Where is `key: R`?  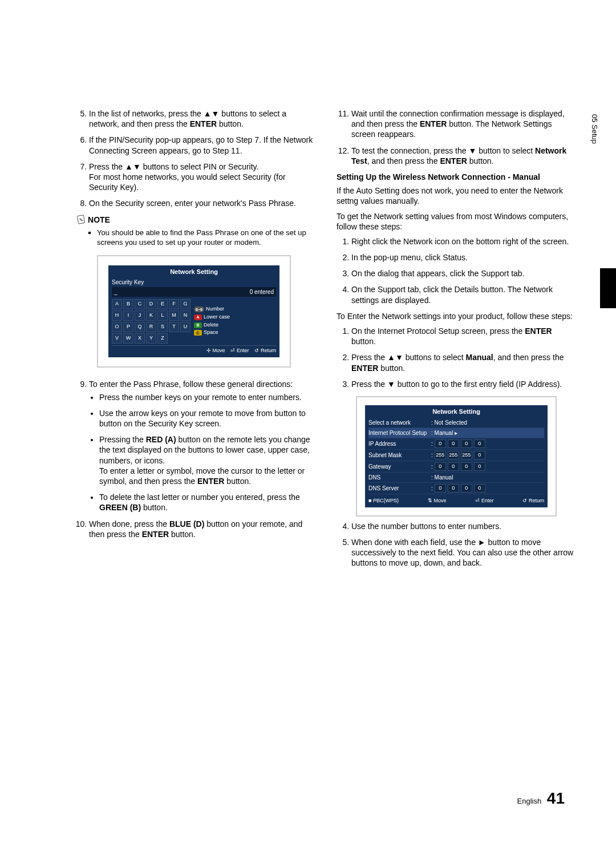 key: R is located at coordinates (151, 327).